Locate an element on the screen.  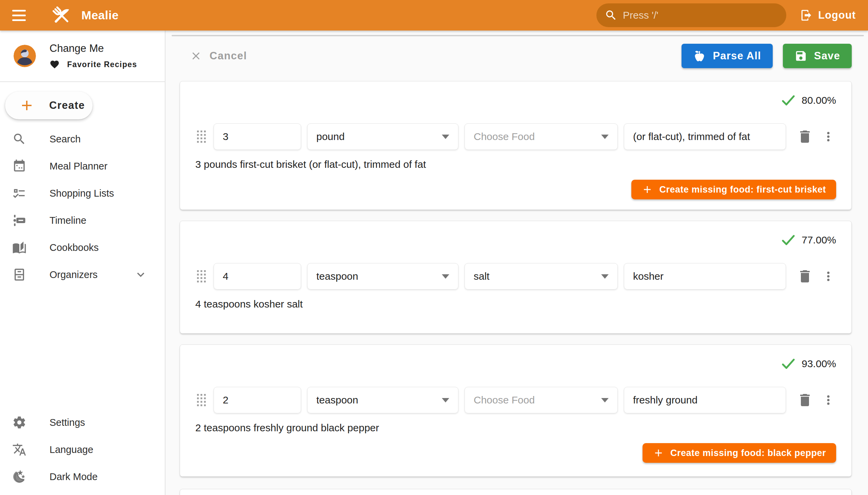
global-search is located at coordinates (692, 15).